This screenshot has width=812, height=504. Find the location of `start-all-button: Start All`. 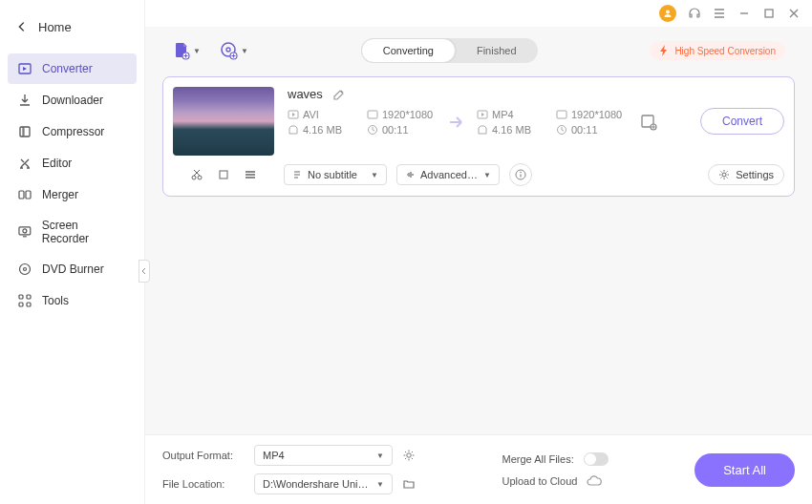

start-all-button: Start All is located at coordinates (745, 470).